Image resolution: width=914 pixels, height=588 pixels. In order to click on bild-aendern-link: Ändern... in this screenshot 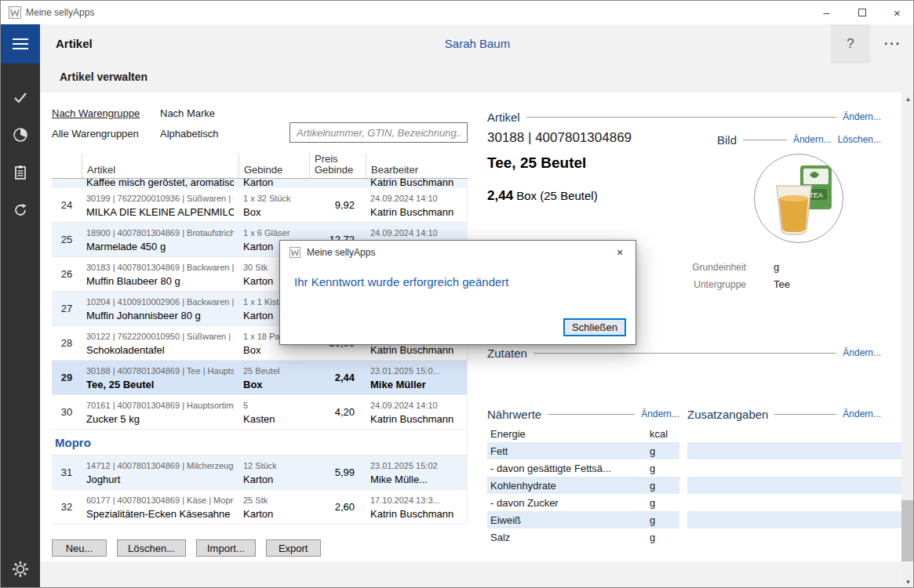, I will do `click(813, 140)`.